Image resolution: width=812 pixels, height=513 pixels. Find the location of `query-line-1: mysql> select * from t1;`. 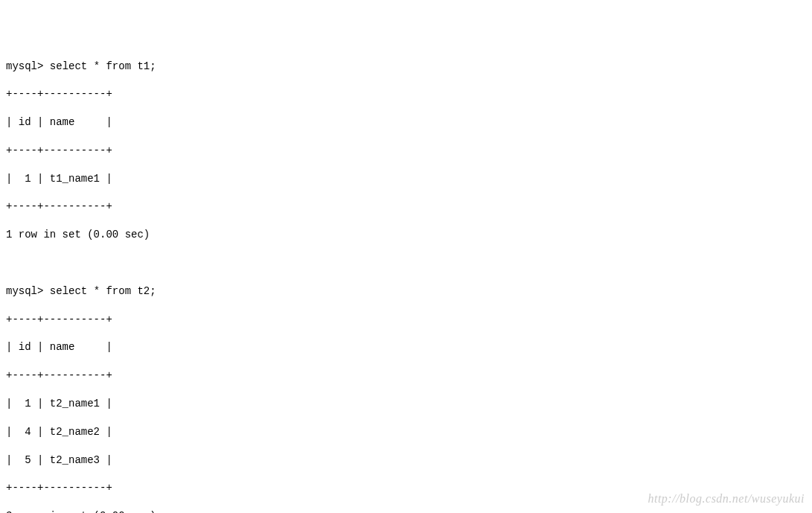

query-line-1: mysql> select * from t1; is located at coordinates (406, 67).